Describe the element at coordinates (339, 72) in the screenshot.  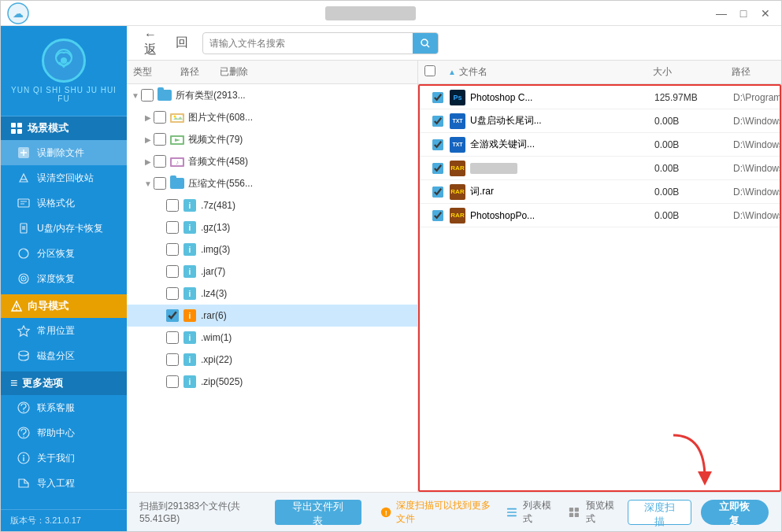
I see `tree-col-extra` at that location.